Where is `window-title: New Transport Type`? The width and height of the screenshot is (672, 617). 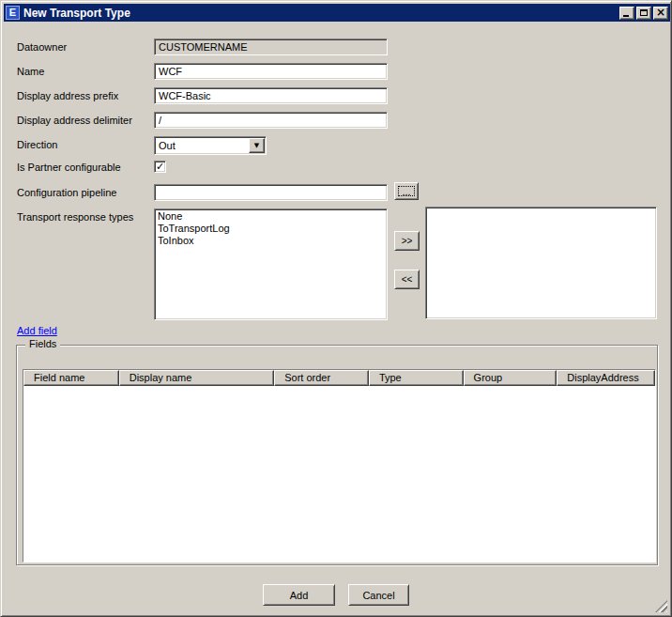 window-title: New Transport Type is located at coordinates (321, 13).